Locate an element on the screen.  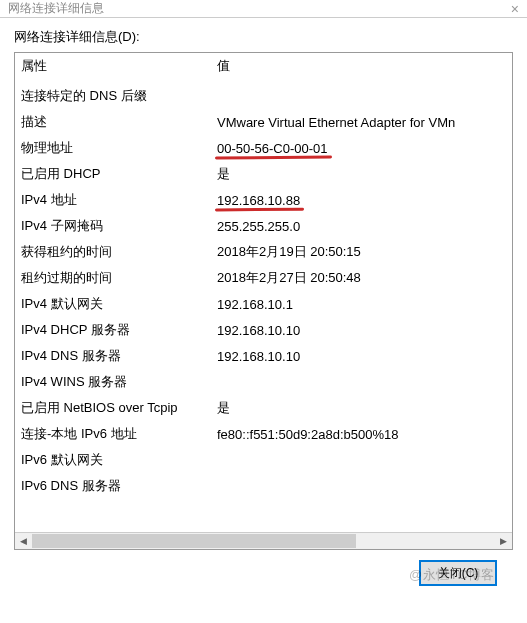
property-cell: 已启用 DHCP is located at coordinates (113, 174).